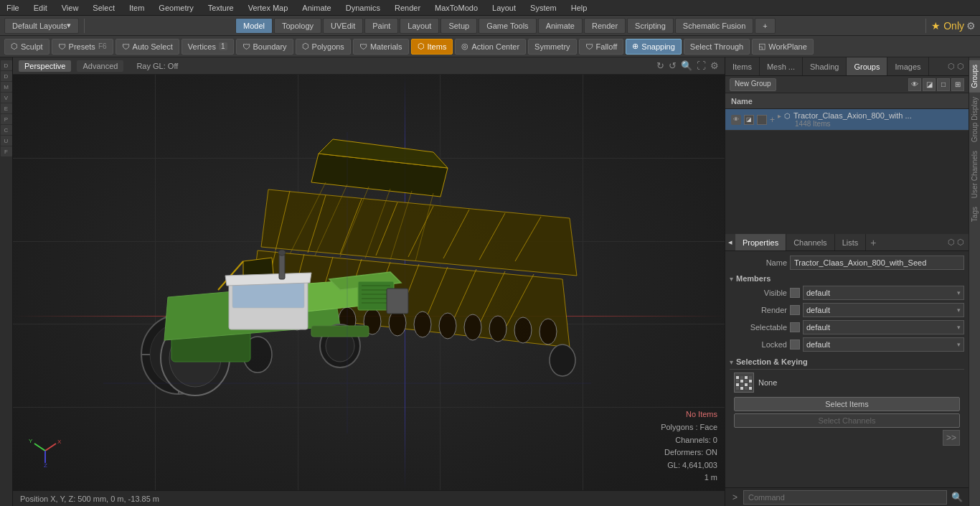 This screenshot has height=506, width=980. I want to click on groups-select-btn: □, so click(943, 85).